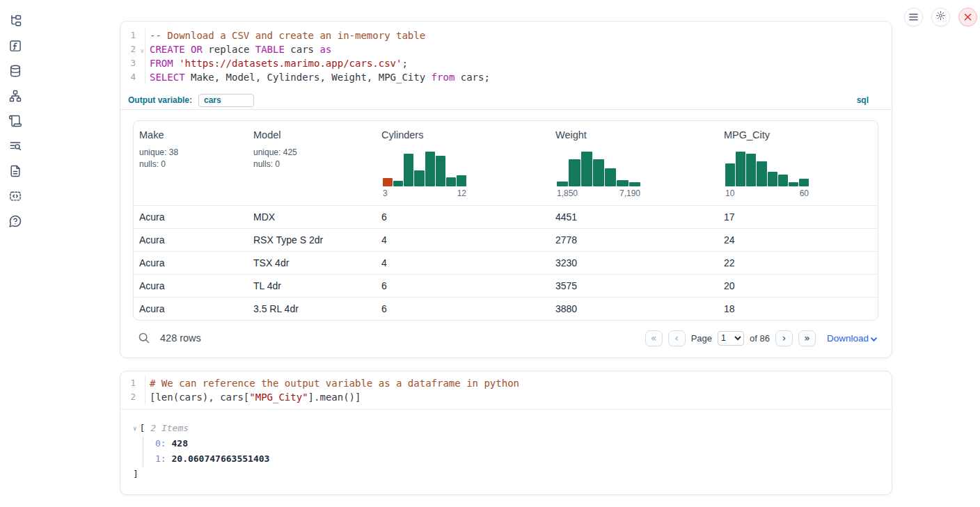 The image size is (980, 507). What do you see at coordinates (15, 122) in the screenshot?
I see `sidebar-item-scratchpad` at bounding box center [15, 122].